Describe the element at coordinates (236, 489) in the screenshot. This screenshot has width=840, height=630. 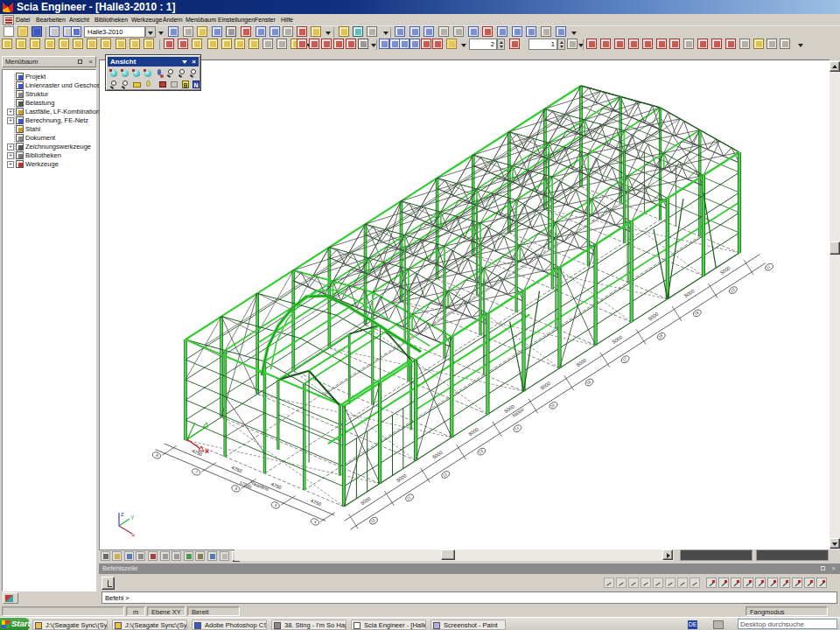
I see `svg-text: 6` at that location.